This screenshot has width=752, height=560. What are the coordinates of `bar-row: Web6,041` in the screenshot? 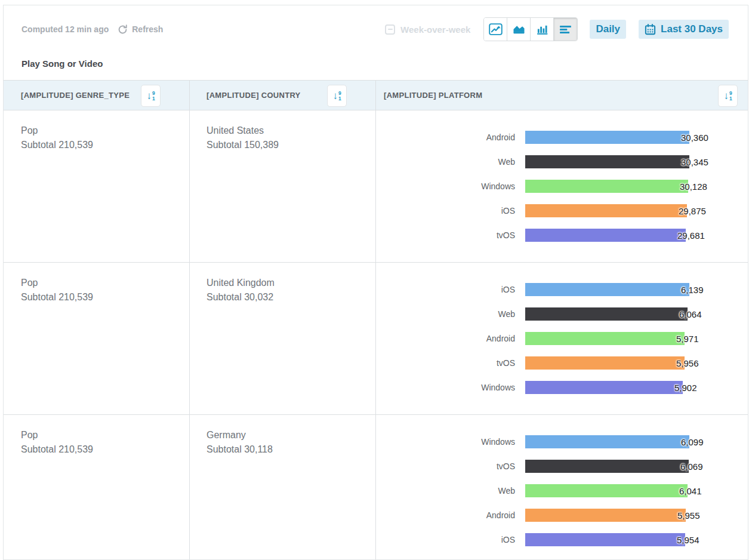 It's located at (562, 491).